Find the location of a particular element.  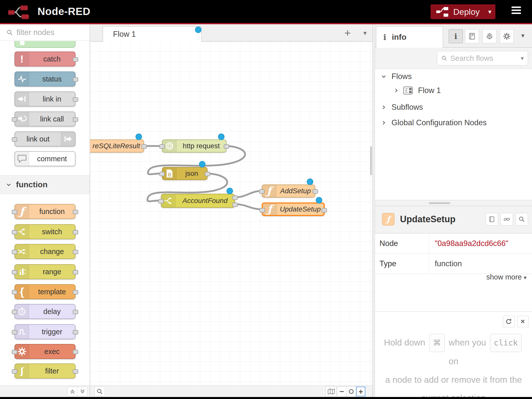

search-flows-input is located at coordinates (482, 58).